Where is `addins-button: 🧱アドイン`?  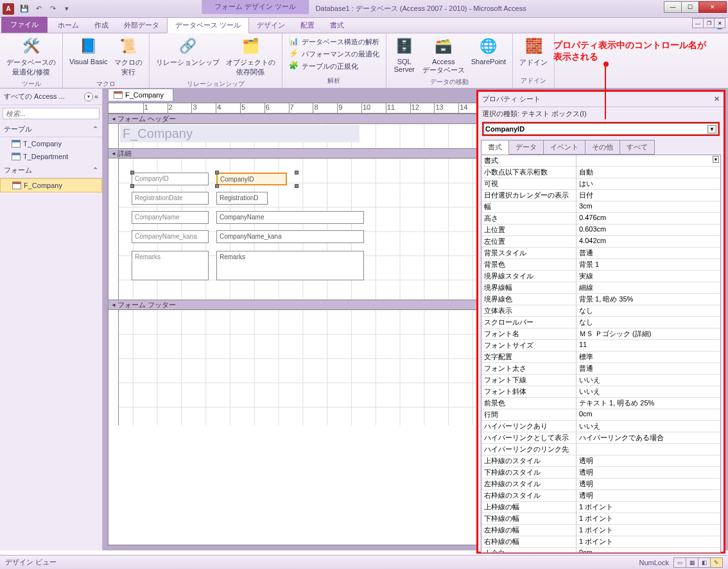 addins-button: 🧱アドイン is located at coordinates (533, 51).